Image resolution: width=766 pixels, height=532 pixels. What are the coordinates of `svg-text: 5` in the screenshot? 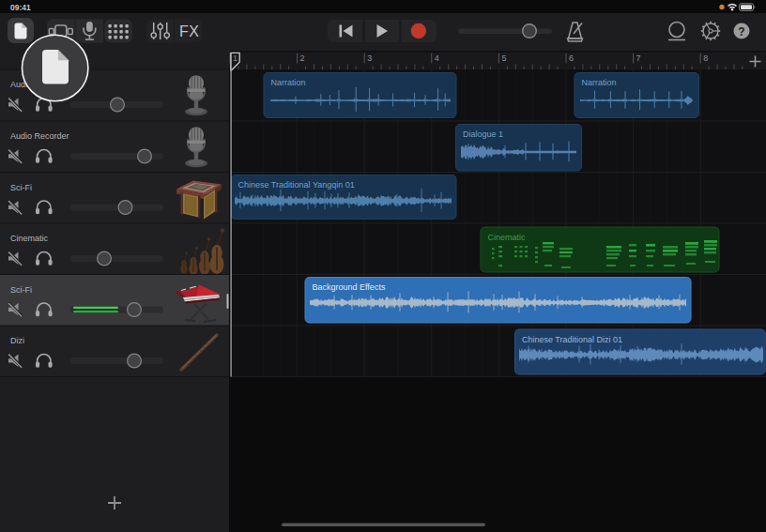 It's located at (503, 58).